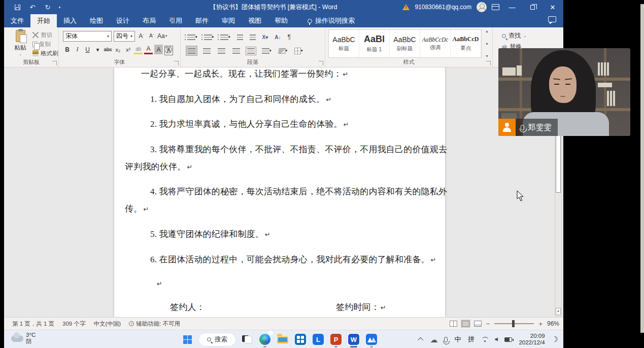  What do you see at coordinates (33, 324) in the screenshot?
I see `page-indicator: 第 1 页，共 1 页` at bounding box center [33, 324].